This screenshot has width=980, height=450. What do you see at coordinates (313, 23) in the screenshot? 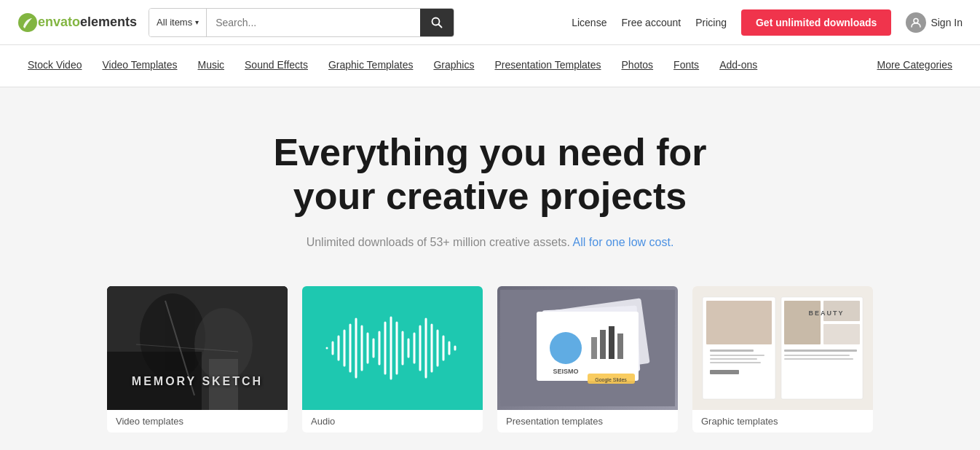
I see `search-input` at bounding box center [313, 23].